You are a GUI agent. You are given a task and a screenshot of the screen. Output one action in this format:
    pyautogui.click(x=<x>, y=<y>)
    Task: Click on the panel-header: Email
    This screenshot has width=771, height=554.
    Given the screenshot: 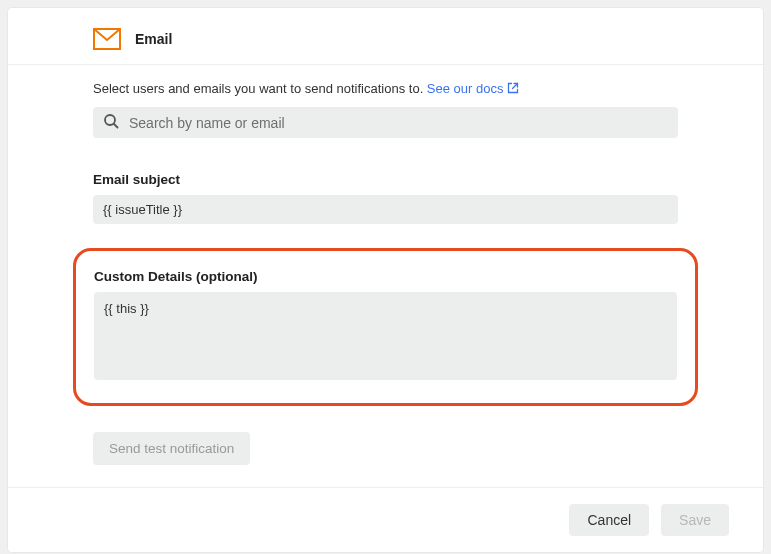 What is the action you would take?
    pyautogui.click(x=386, y=36)
    